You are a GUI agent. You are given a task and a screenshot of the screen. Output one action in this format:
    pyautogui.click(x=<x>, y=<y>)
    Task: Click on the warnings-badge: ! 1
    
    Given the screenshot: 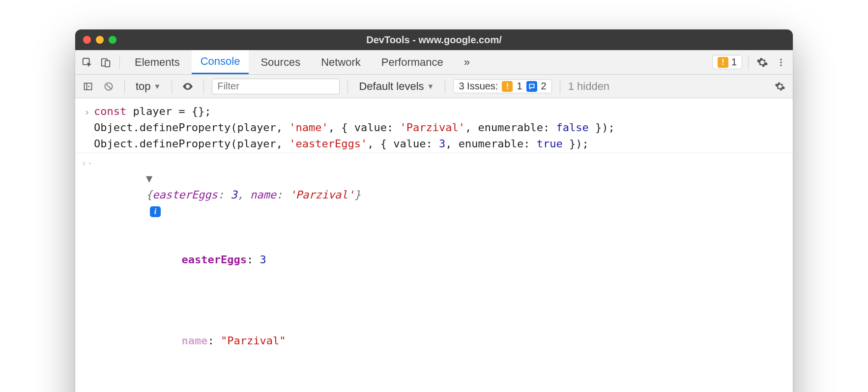 What is the action you would take?
    pyautogui.click(x=727, y=62)
    